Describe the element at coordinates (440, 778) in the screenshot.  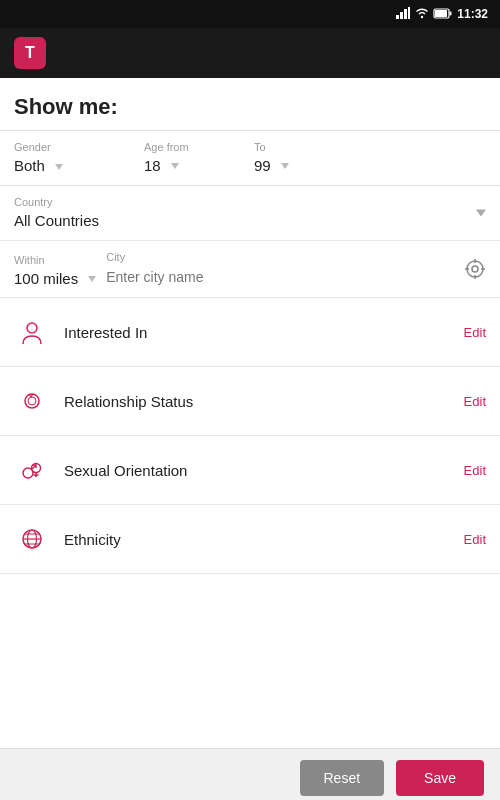
I see `save-button: Save` at that location.